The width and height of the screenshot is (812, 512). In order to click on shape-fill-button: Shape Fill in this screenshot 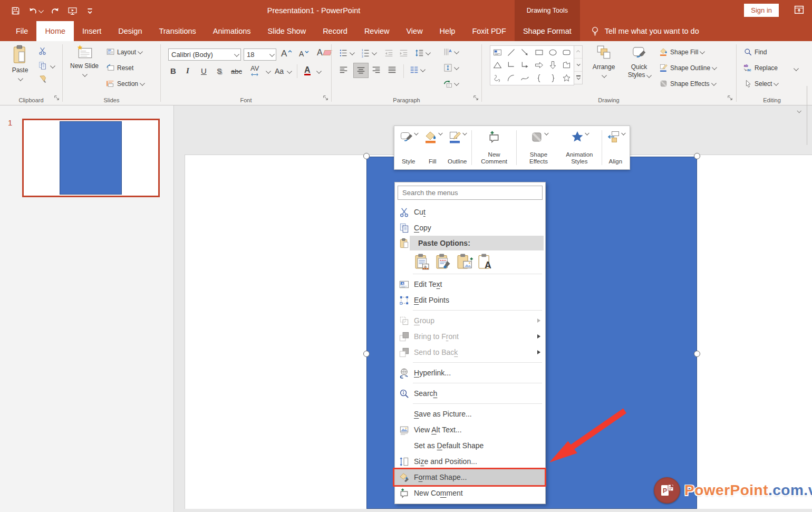, I will do `click(681, 52)`.